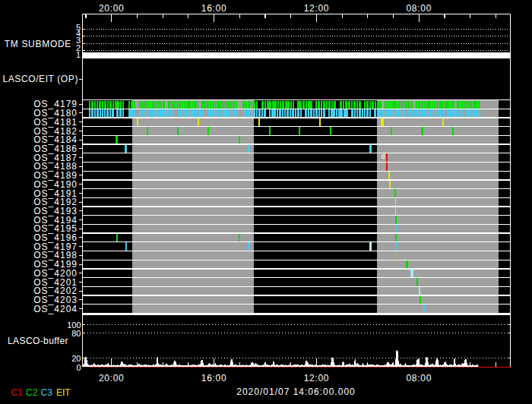 This screenshot has width=532, height=404. Describe the element at coordinates (383, 156) in the screenshot. I see `svg-text: d` at that location.